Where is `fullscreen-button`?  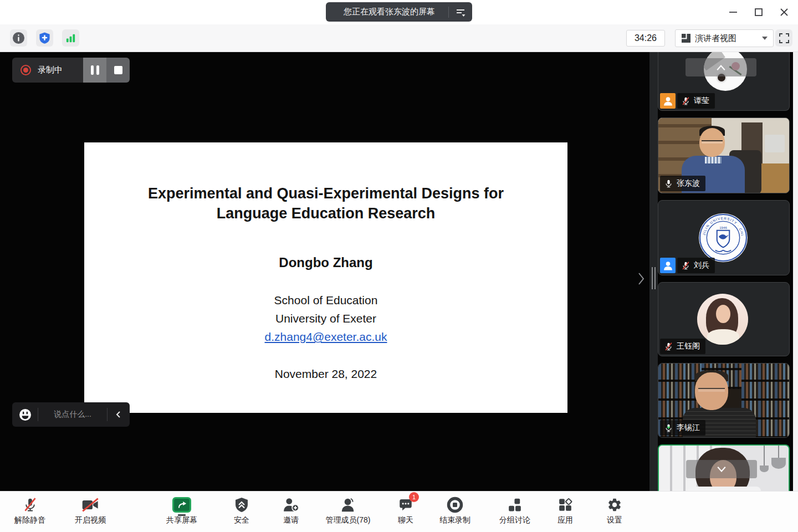 fullscreen-button is located at coordinates (784, 38).